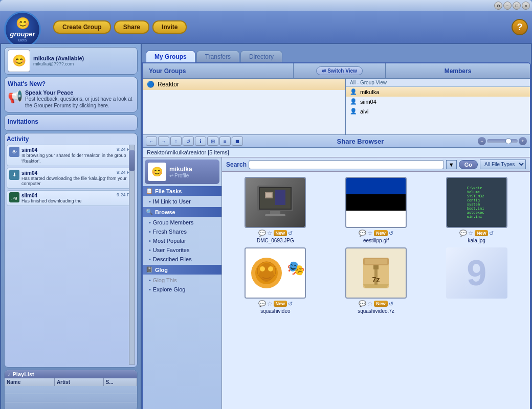 Image resolution: width=532 pixels, height=409 pixels. I want to click on search-dropdown-button: ▼, so click(451, 165).